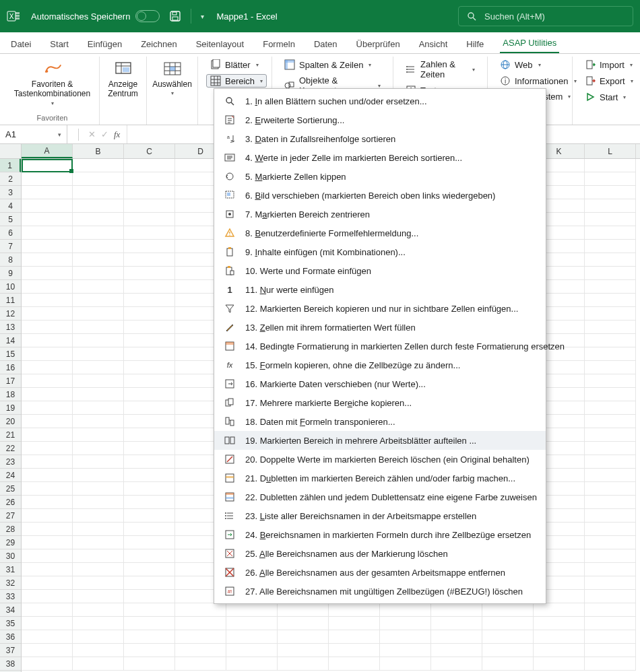 The image size is (640, 672). What do you see at coordinates (279, 44) in the screenshot?
I see `tab-formeln: Formeln` at bounding box center [279, 44].